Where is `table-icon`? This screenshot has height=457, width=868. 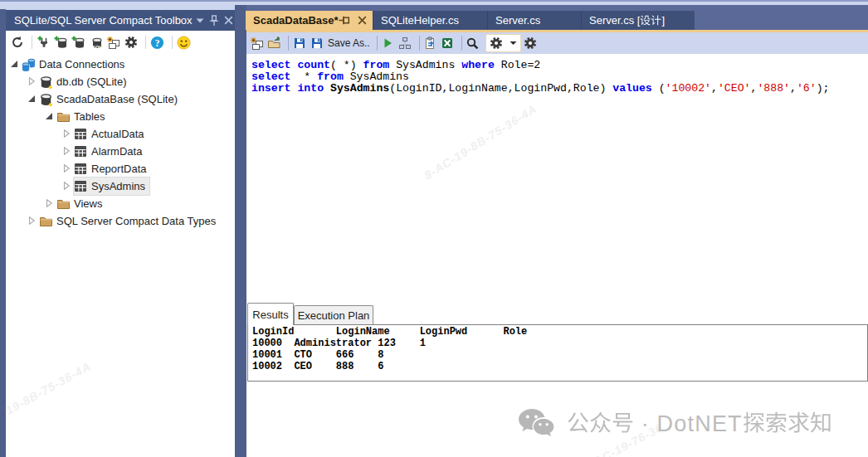
table-icon is located at coordinates (80, 187).